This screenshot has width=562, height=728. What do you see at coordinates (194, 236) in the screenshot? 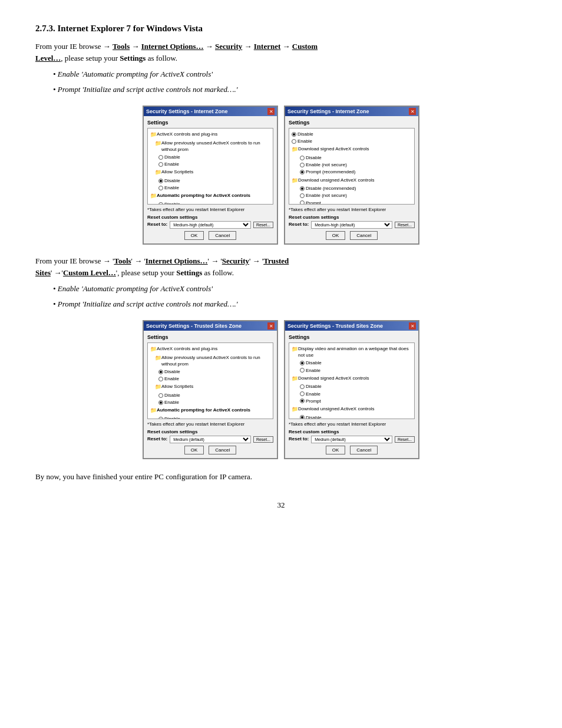
I see `ok-button-1: OK` at bounding box center [194, 236].